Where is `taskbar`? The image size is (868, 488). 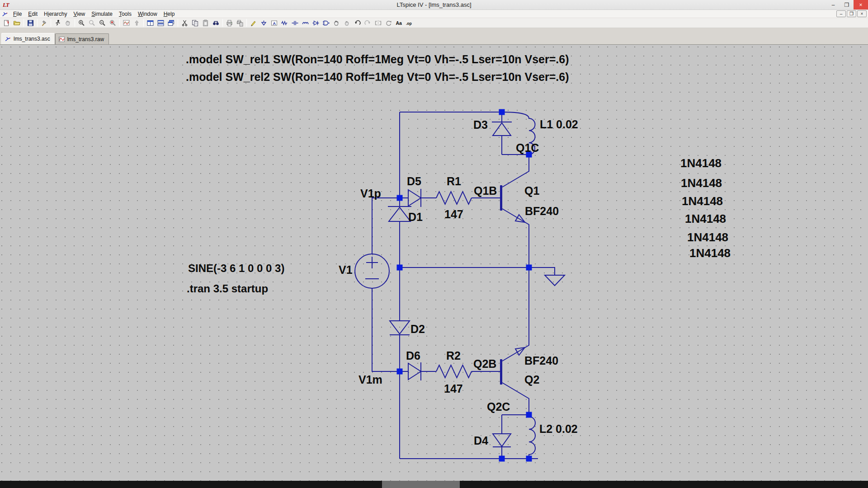 taskbar is located at coordinates (434, 484).